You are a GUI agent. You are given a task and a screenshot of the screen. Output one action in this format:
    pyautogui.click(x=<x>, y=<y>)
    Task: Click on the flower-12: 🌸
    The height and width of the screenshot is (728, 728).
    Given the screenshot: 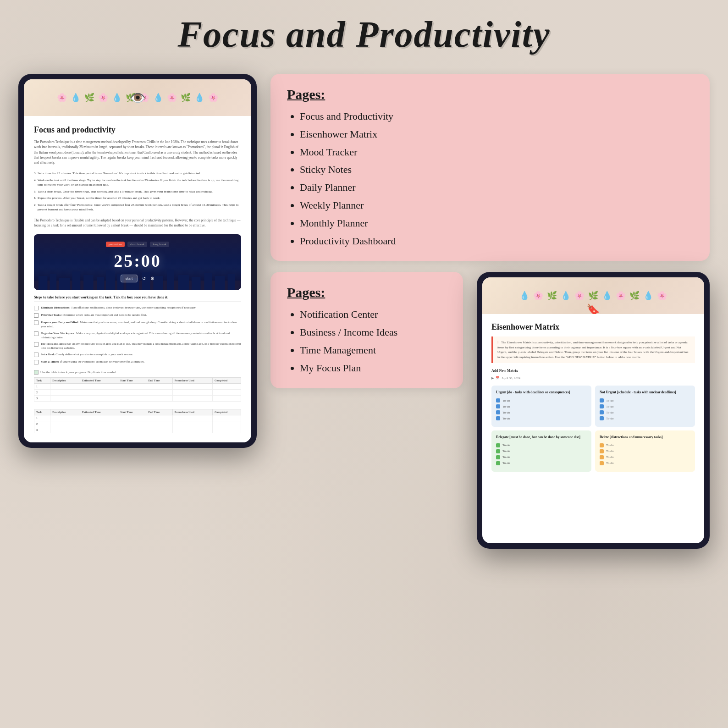 What is the action you would take?
    pyautogui.click(x=213, y=98)
    